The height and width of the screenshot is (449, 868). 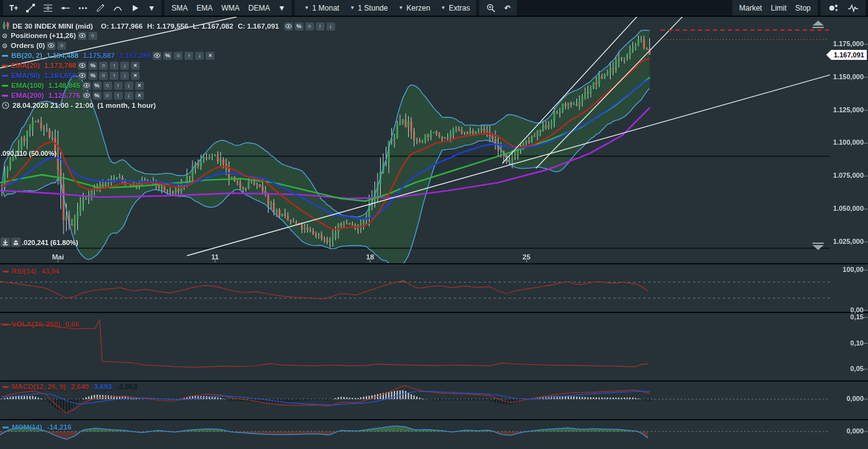 I want to click on arc-tool-button, so click(x=118, y=7).